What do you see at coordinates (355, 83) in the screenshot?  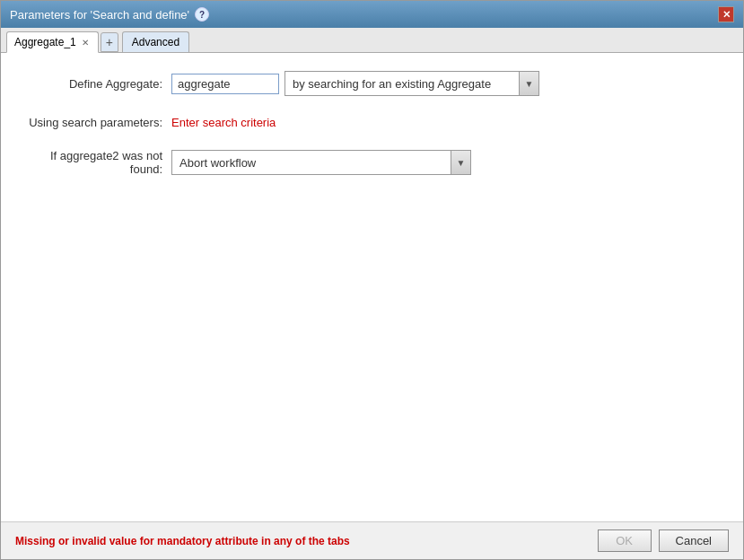 I see `define-aggregate-controls: by searching for an existing Aggregate ▼` at bounding box center [355, 83].